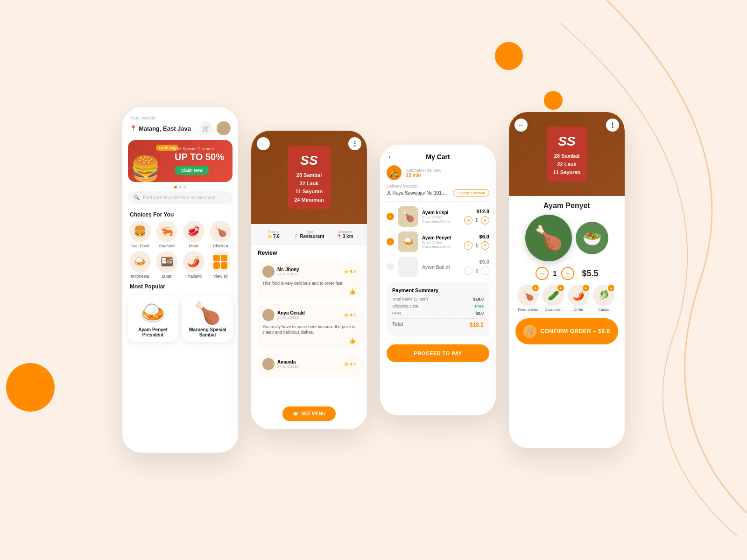 The width and height of the screenshot is (747, 560). Describe the element at coordinates (274, 231) in the screenshot. I see `rating-label: Rating` at that location.